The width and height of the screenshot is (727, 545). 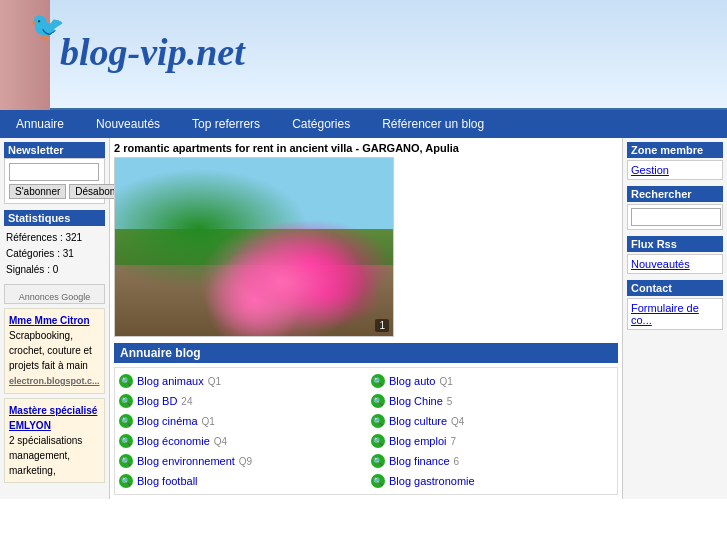 I want to click on annuaire-item-environnement: Blog environnement Q9, so click(x=240, y=461).